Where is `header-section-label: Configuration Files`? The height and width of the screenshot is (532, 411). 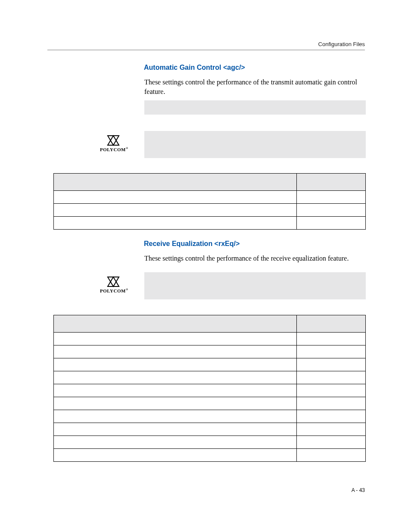 header-section-label: Configuration Files is located at coordinates (342, 44).